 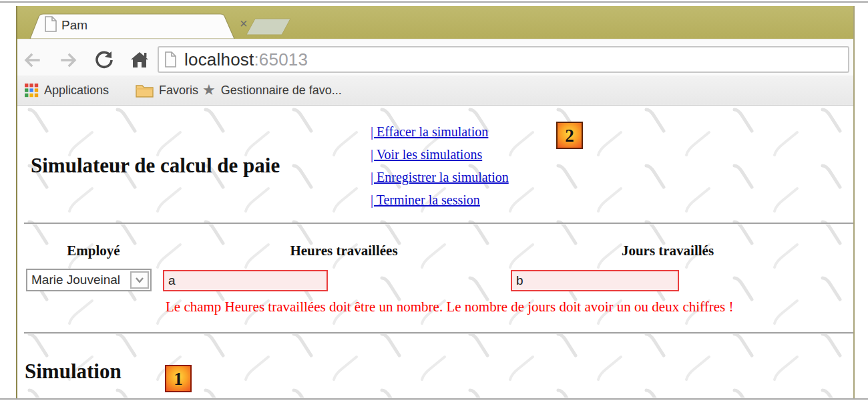 I want to click on toolbar: localhost:65013, so click(x=435, y=57).